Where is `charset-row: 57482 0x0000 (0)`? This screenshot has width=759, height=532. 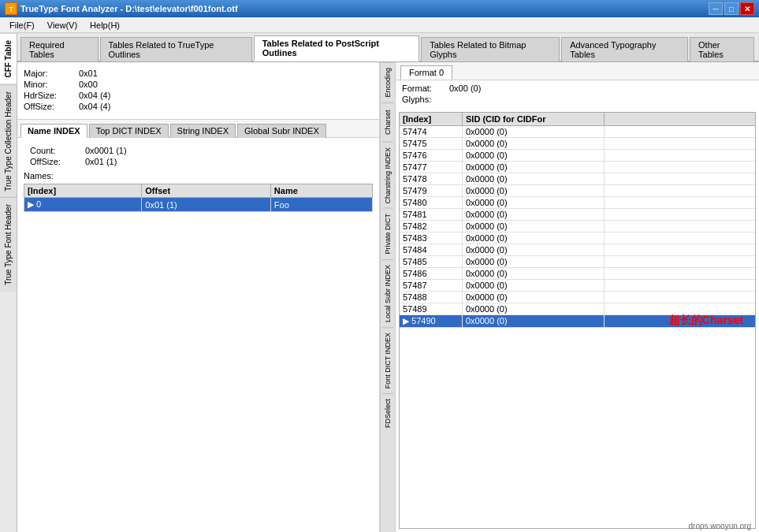
charset-row: 57482 0x0000 (0) is located at coordinates (577, 227).